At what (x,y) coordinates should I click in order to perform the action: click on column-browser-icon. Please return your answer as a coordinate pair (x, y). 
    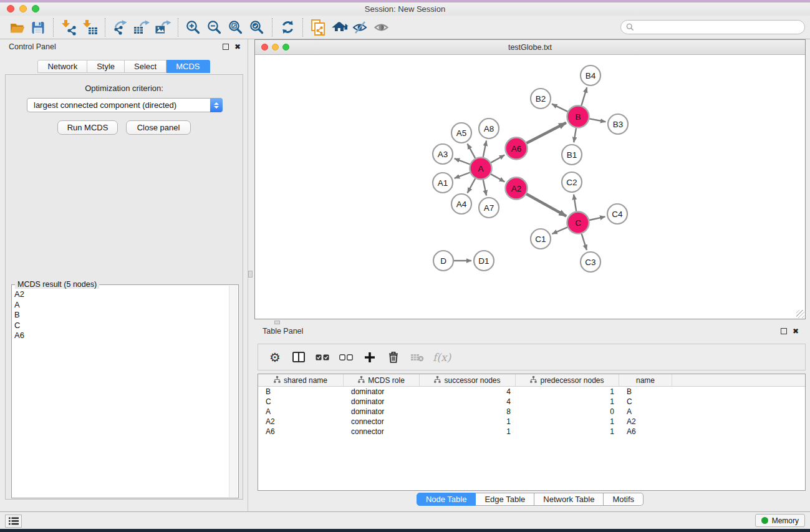
    Looking at the image, I should click on (299, 357).